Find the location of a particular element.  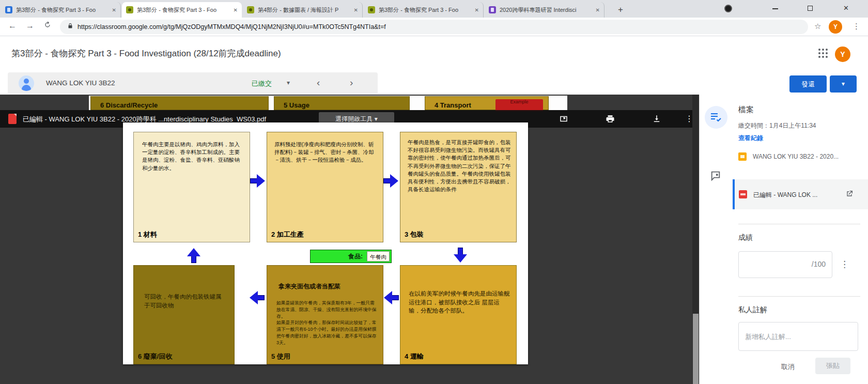

new-tab-button: + is located at coordinates (621, 10).